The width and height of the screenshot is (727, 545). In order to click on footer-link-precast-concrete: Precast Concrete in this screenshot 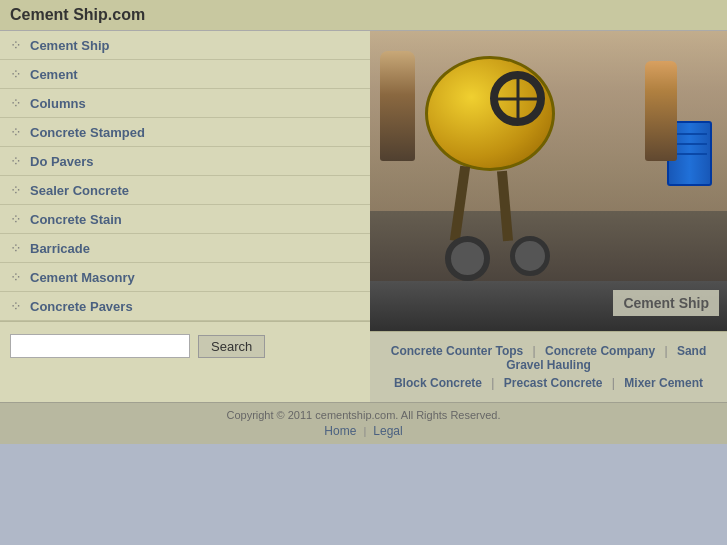, I will do `click(554, 383)`.